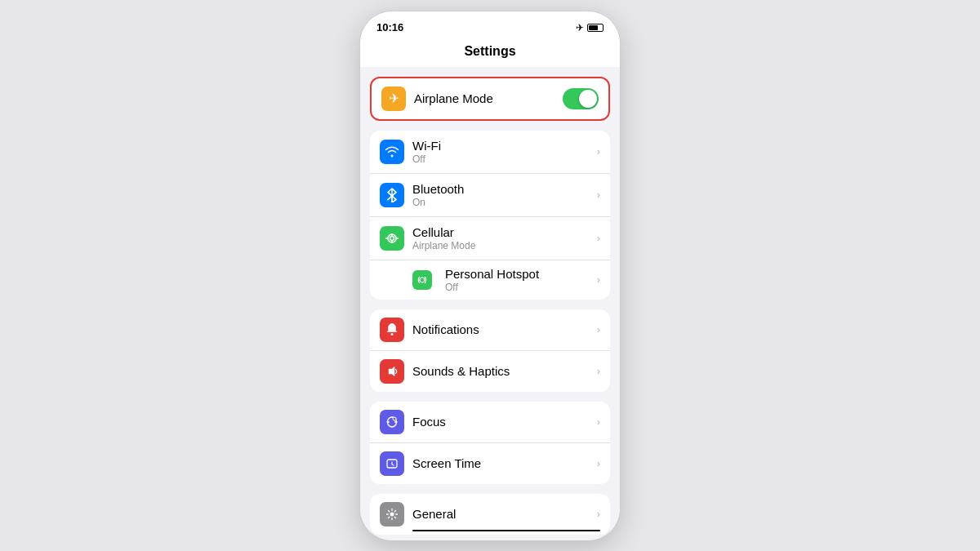 This screenshot has width=980, height=551. I want to click on battery-icon, so click(595, 28).